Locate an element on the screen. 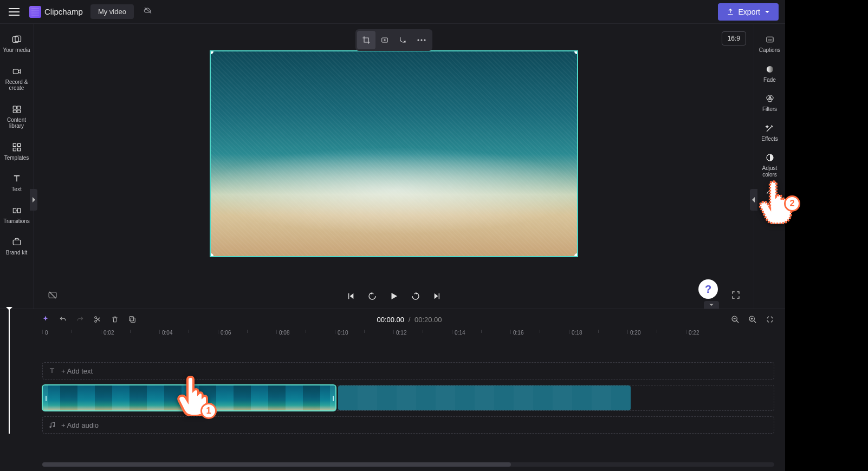  right-item-fade: Fade is located at coordinates (770, 74).